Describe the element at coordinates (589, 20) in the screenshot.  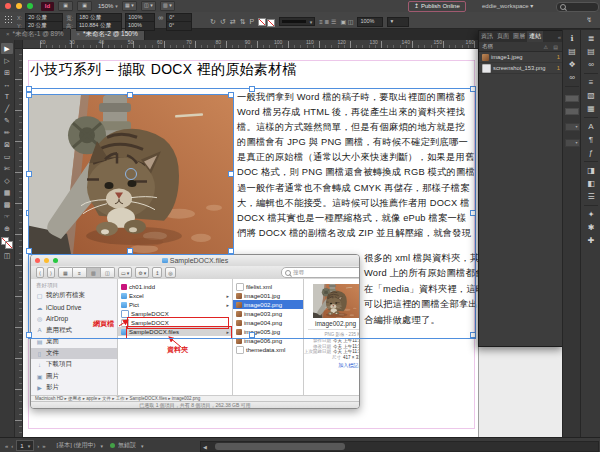
I see `quick-apply-icon: ↯` at that location.